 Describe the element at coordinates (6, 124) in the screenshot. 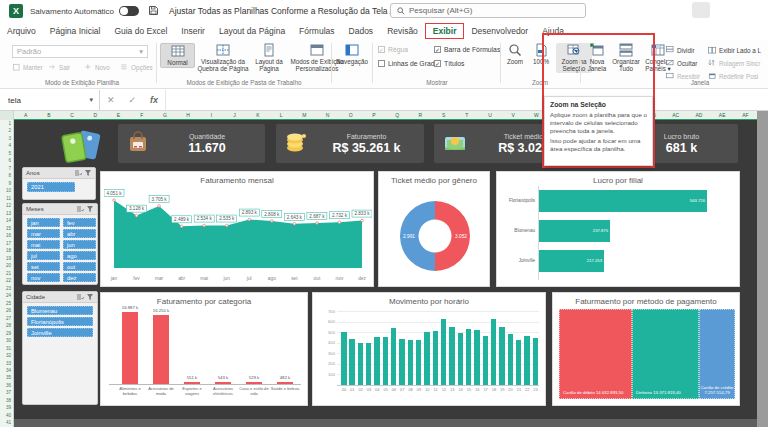

I see `row-header-1: 1` at that location.